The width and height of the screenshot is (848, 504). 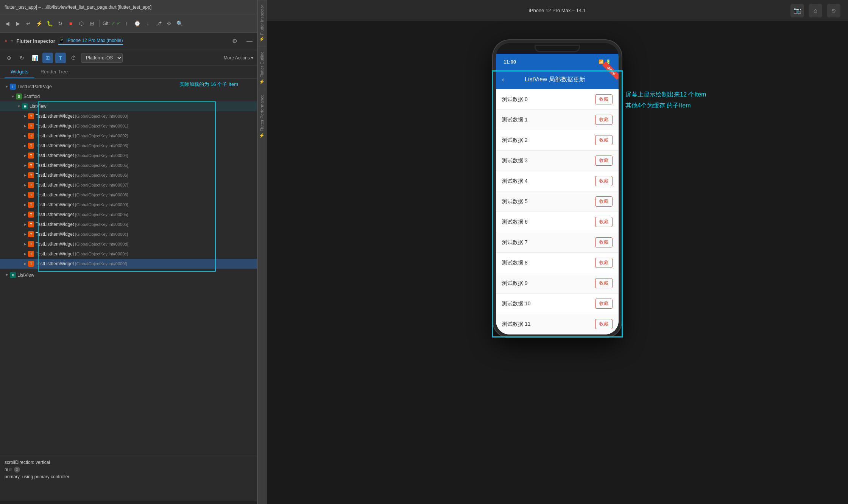 I want to click on side-tab-inspector: ⚡ Flutter Inspector, so click(x=262, y=23).